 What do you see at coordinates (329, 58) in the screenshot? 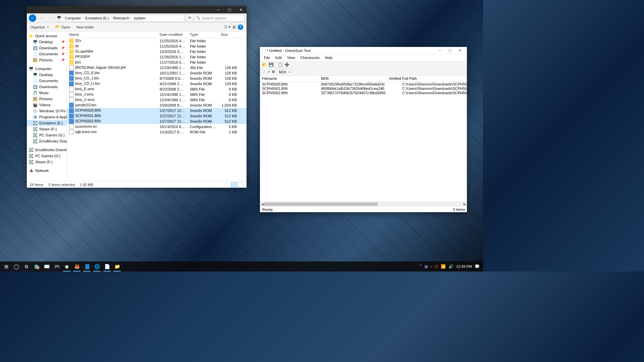
I see `menu-help: Help` at bounding box center [329, 58].